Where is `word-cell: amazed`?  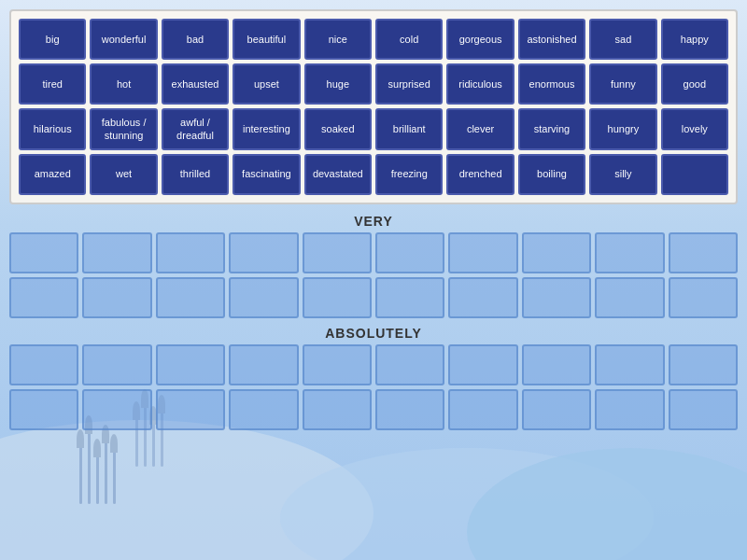
word-cell: amazed is located at coordinates (52, 175).